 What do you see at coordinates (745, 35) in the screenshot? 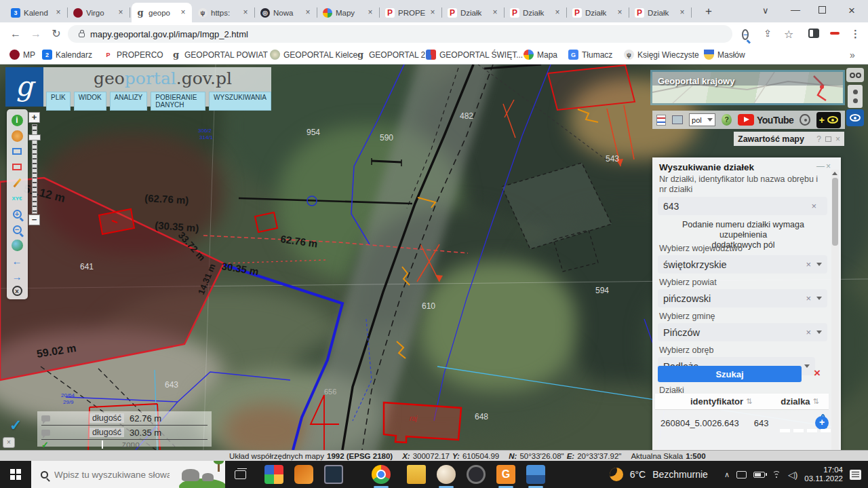
I see `zoom-icon: −` at bounding box center [745, 35].